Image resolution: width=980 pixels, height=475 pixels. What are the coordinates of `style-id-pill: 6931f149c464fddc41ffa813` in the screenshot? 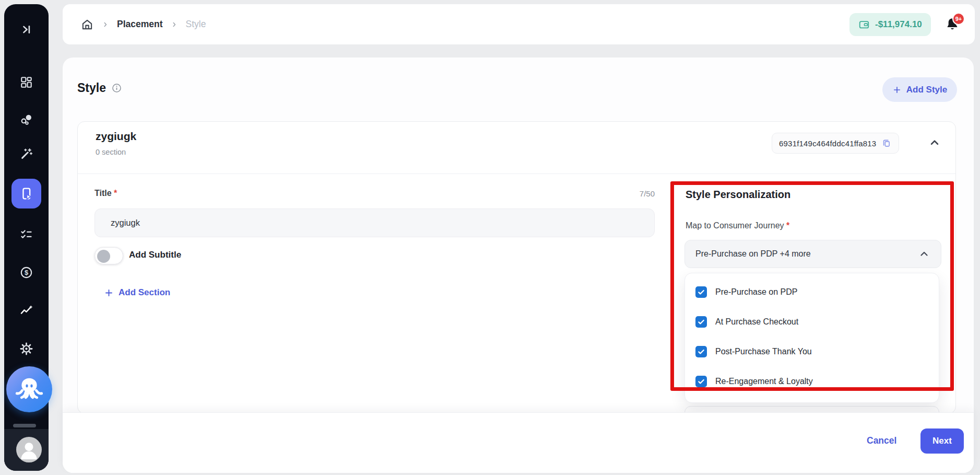 It's located at (835, 143).